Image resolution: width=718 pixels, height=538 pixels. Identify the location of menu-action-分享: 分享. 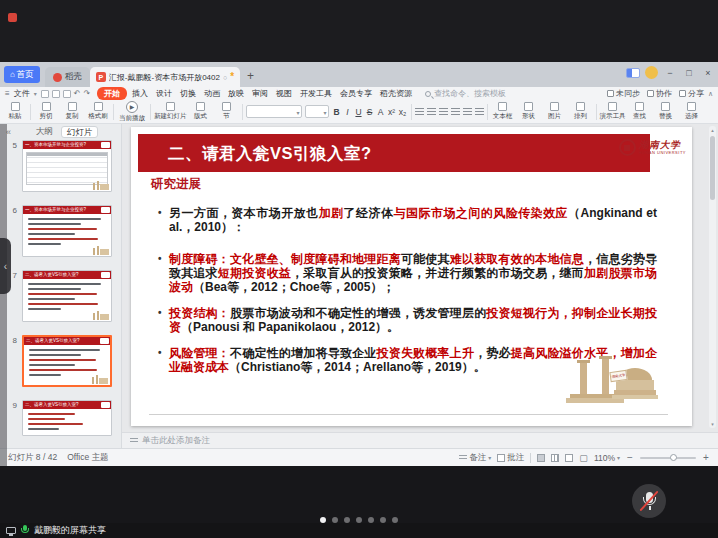
(692, 94).